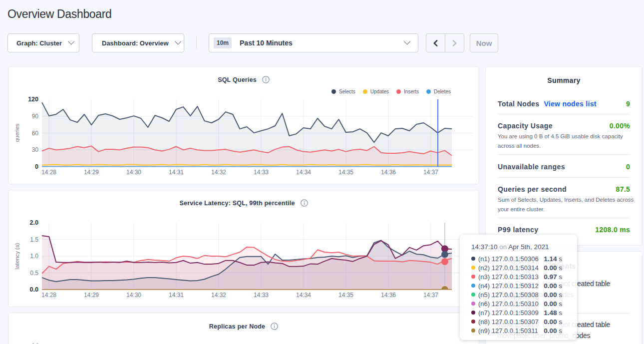 The width and height of the screenshot is (644, 344). Describe the element at coordinates (34, 240) in the screenshot. I see `svg-text: 1.5` at that location.